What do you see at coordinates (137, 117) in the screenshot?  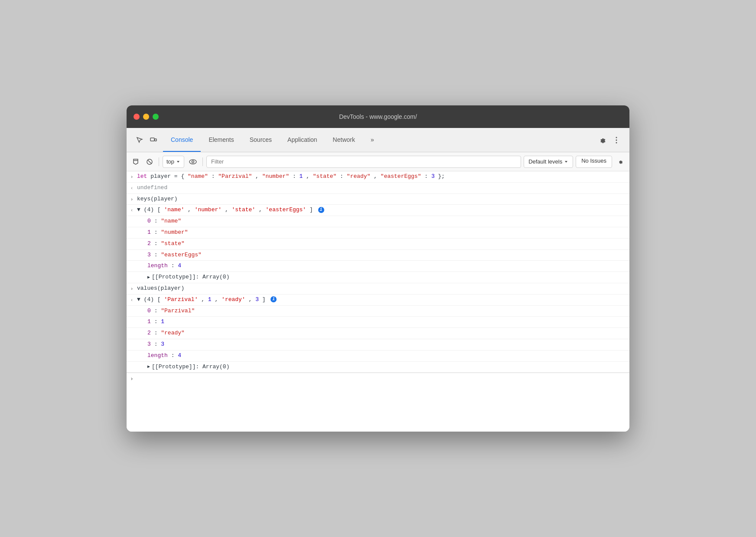 I see `close-button` at bounding box center [137, 117].